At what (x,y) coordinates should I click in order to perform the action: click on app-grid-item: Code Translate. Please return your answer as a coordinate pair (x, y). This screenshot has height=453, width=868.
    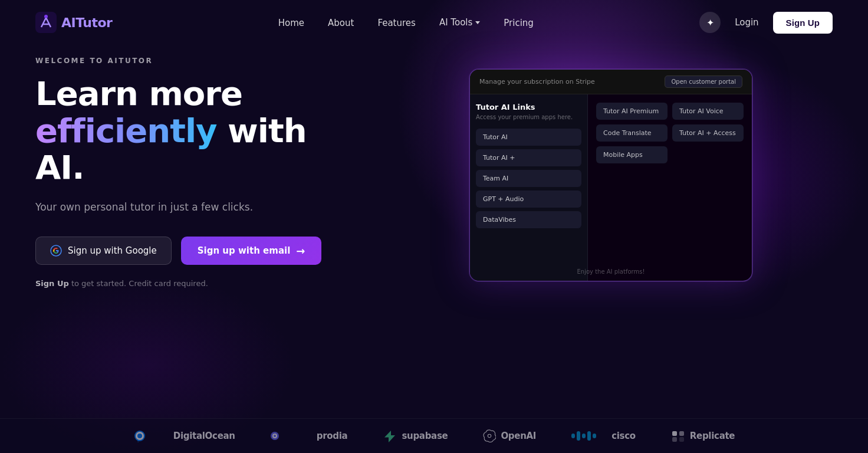
    Looking at the image, I should click on (632, 133).